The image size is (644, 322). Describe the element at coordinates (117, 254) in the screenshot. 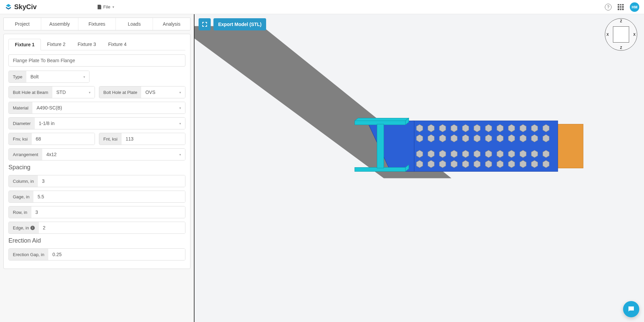

I see `erection-gap-input` at that location.